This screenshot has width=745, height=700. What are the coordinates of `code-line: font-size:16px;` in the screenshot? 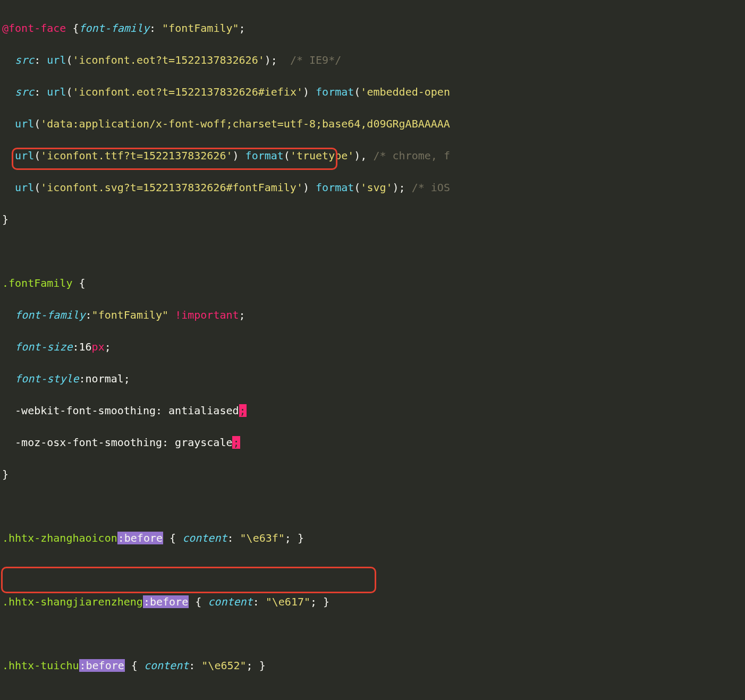 It's located at (372, 347).